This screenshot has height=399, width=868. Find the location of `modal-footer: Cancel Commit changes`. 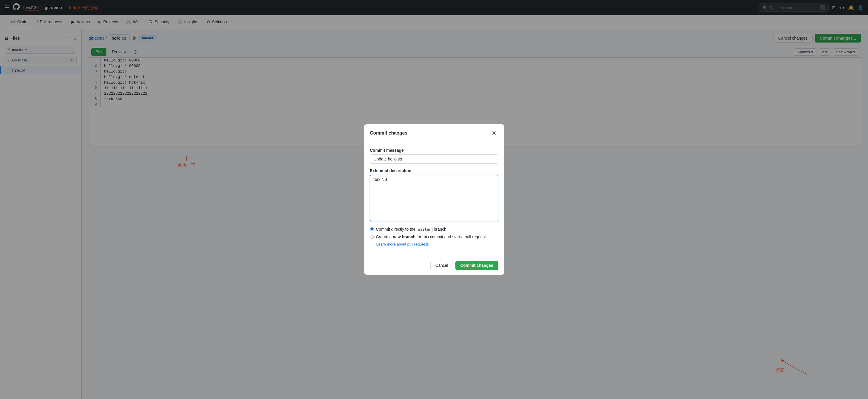

modal-footer: Cancel Commit changes is located at coordinates (434, 265).